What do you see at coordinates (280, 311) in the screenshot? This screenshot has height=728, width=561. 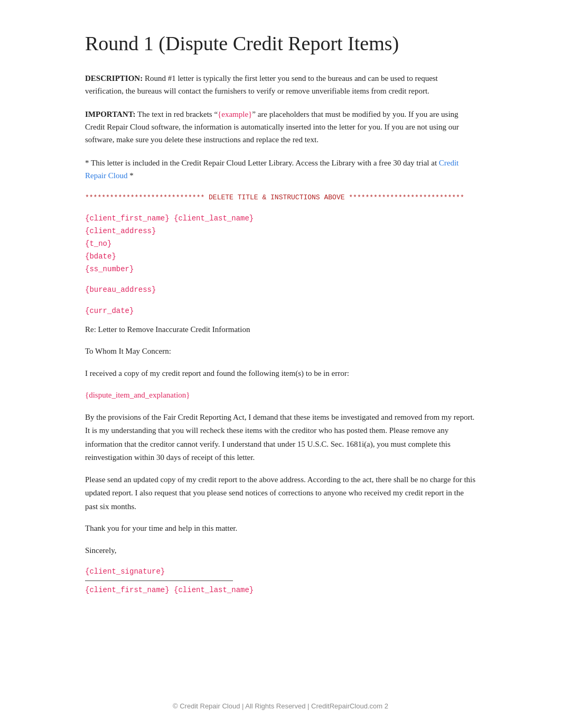 I see `curr-date-block: {curr_date}` at bounding box center [280, 311].